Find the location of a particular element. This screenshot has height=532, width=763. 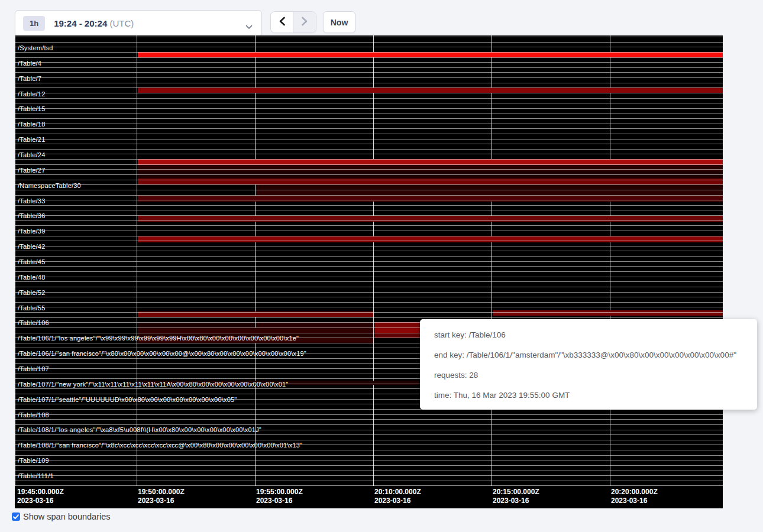

time-range-dropdown: 1h 19:24 - 20:24 (UTC) is located at coordinates (138, 24).